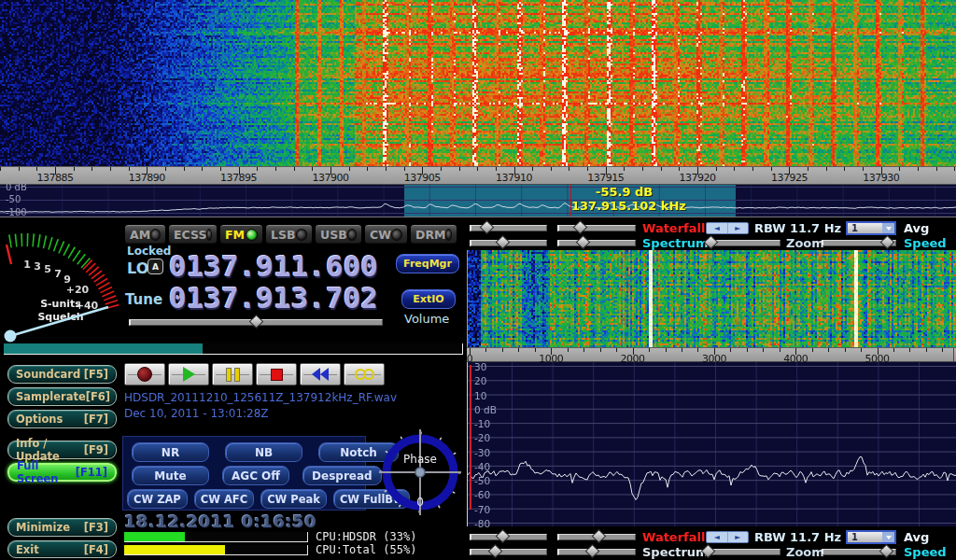  I want to click on mode-button-lsb: LSB, so click(289, 234).